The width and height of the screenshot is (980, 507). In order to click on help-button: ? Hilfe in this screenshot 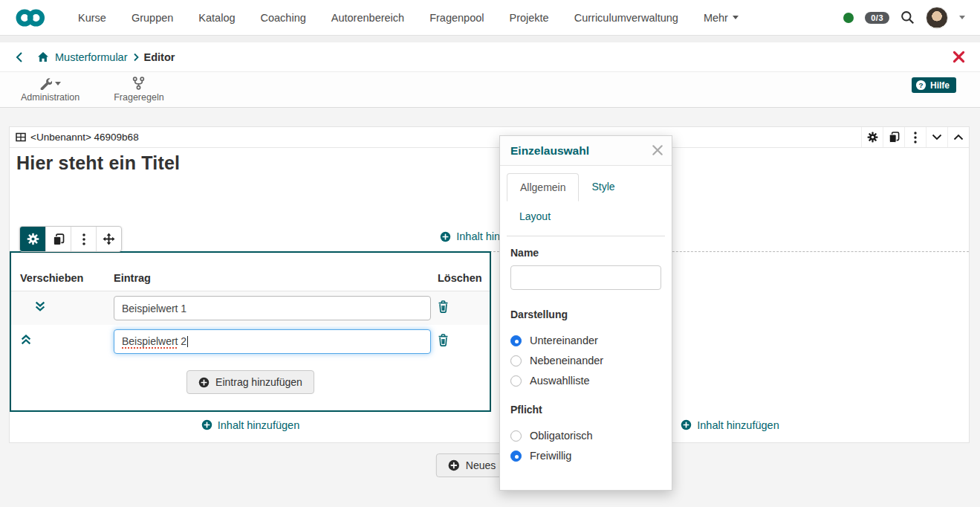, I will do `click(934, 85)`.